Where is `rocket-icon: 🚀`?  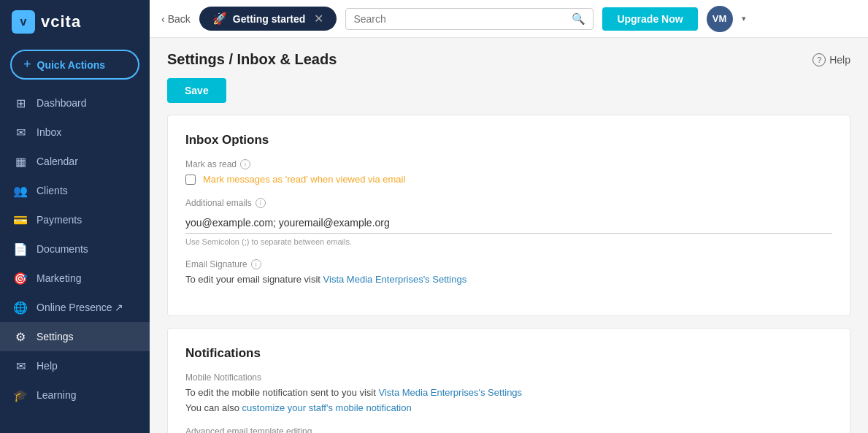 rocket-icon: 🚀 is located at coordinates (220, 19).